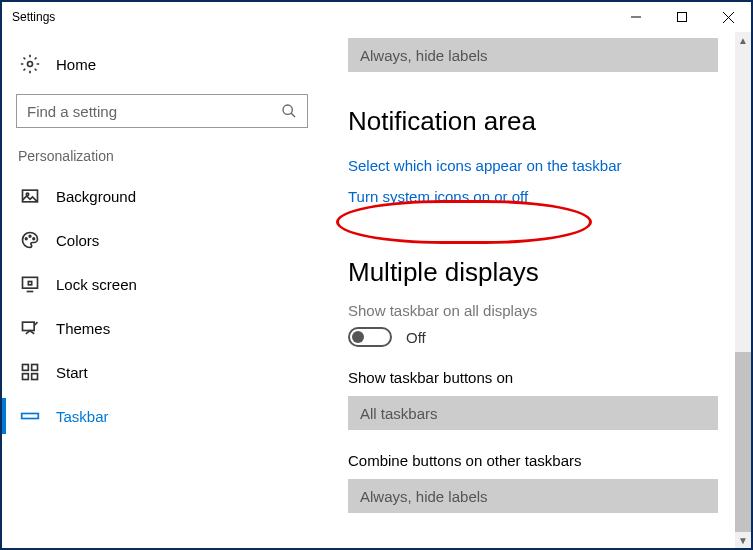 The image size is (753, 550). What do you see at coordinates (96, 196) in the screenshot?
I see `sidebar-item-label: Background` at bounding box center [96, 196].